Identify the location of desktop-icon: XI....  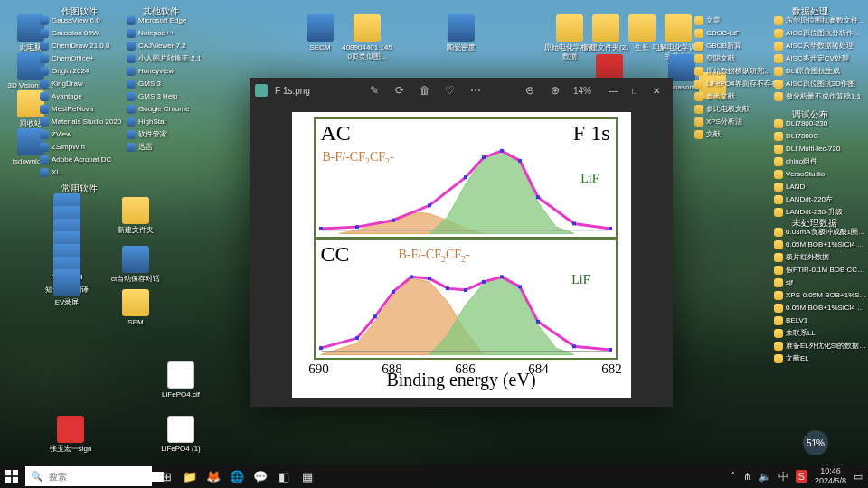
(83, 173).